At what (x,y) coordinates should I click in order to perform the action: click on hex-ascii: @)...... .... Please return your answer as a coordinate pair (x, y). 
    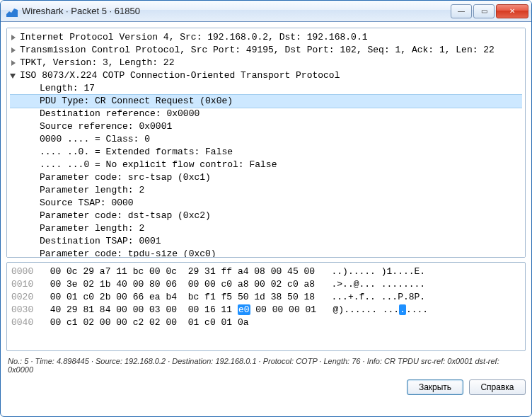
    Looking at the image, I should click on (366, 310).